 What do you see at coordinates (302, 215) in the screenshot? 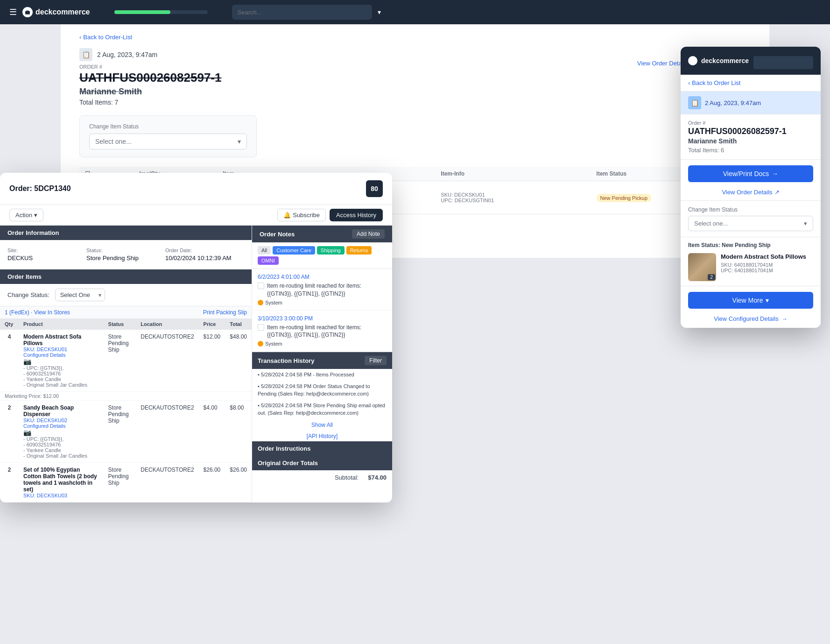
I see `subscribe-button: 🔔 Subscribe` at bounding box center [302, 215].